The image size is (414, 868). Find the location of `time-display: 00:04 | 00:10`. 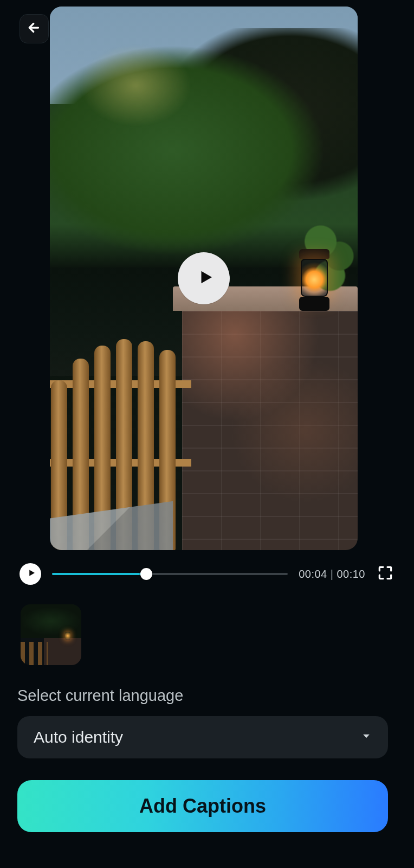

time-display: 00:04 | 00:10 is located at coordinates (332, 574).